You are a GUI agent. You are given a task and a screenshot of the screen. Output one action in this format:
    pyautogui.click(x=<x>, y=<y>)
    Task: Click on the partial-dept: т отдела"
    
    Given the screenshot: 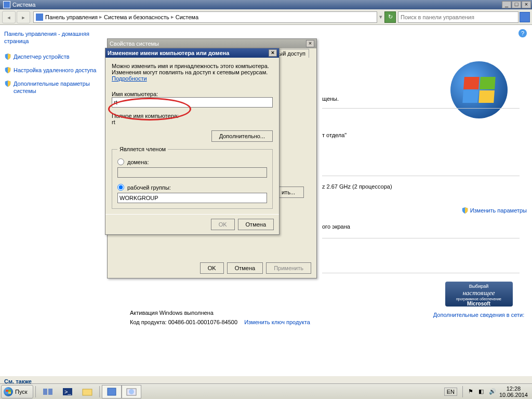 What is the action you would take?
    pyautogui.click(x=335, y=135)
    